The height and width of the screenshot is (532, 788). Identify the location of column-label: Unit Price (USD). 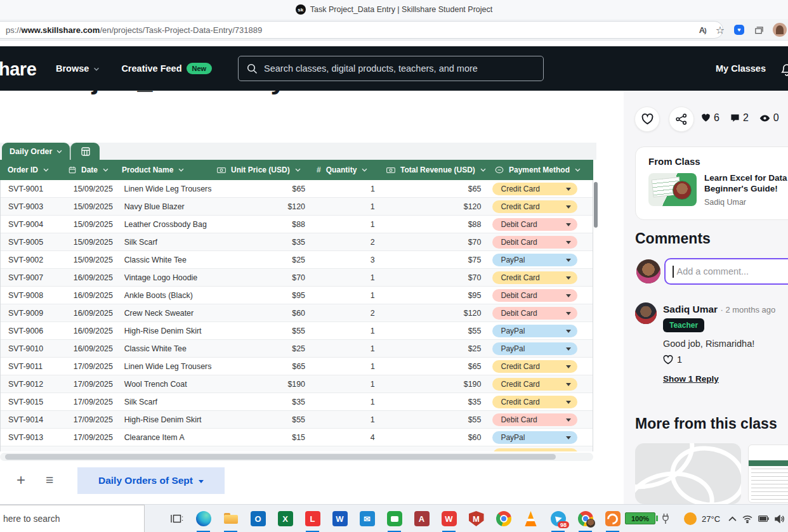
(260, 170).